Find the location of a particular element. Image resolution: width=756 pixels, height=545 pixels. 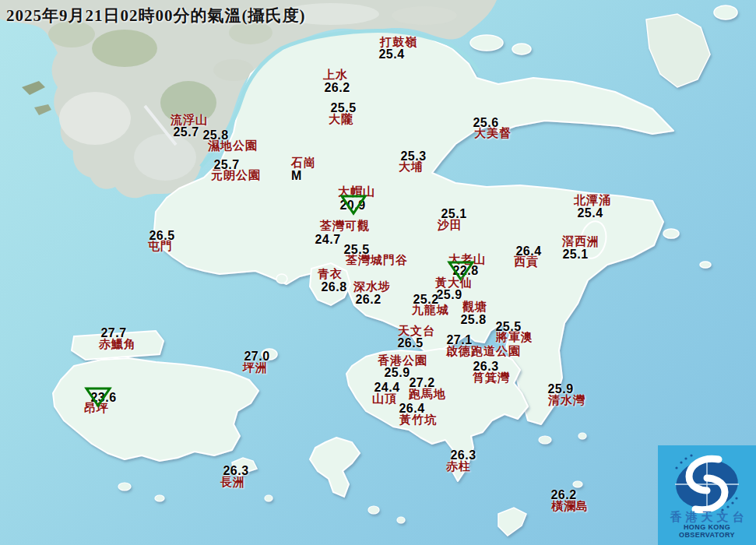

station-name: 跑馬地 is located at coordinates (427, 394).